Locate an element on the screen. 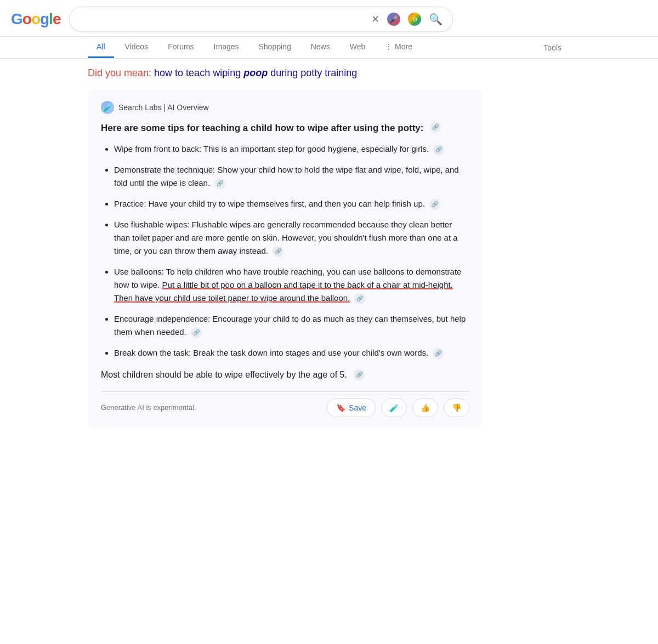 Image resolution: width=658 pixels, height=644 pixels. voice-search-button: 🎤 is located at coordinates (394, 19).